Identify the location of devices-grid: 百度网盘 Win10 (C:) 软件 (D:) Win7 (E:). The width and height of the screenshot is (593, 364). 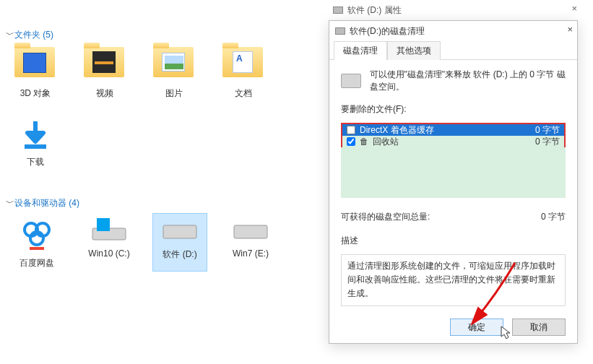
(165, 243).